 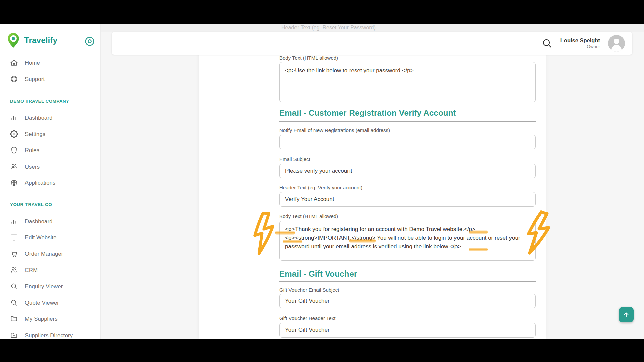 I want to click on faded-header-text-label: Header Text (eg. Reset Your Password), so click(x=329, y=28).